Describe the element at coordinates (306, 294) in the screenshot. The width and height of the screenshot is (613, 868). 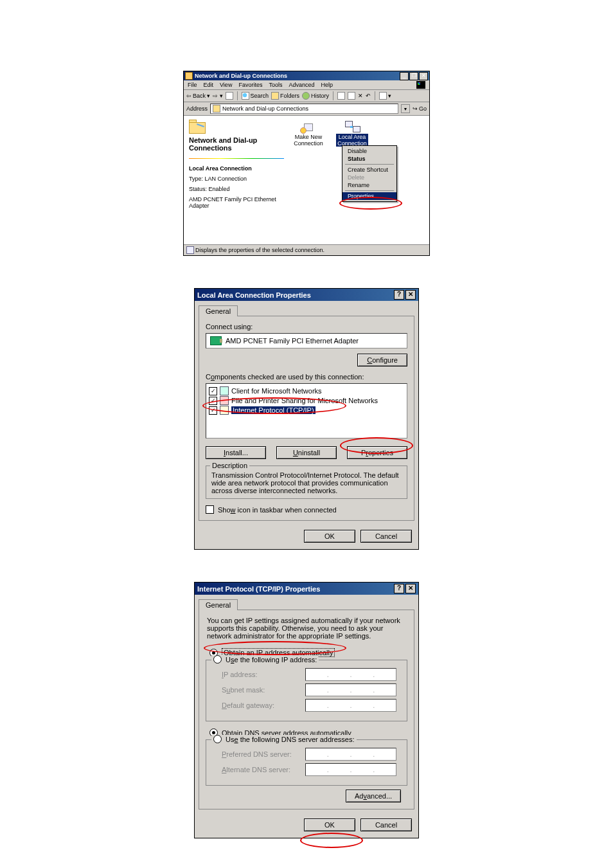
I see `titlebar: Local Area Connection Properties ? ✕` at that location.